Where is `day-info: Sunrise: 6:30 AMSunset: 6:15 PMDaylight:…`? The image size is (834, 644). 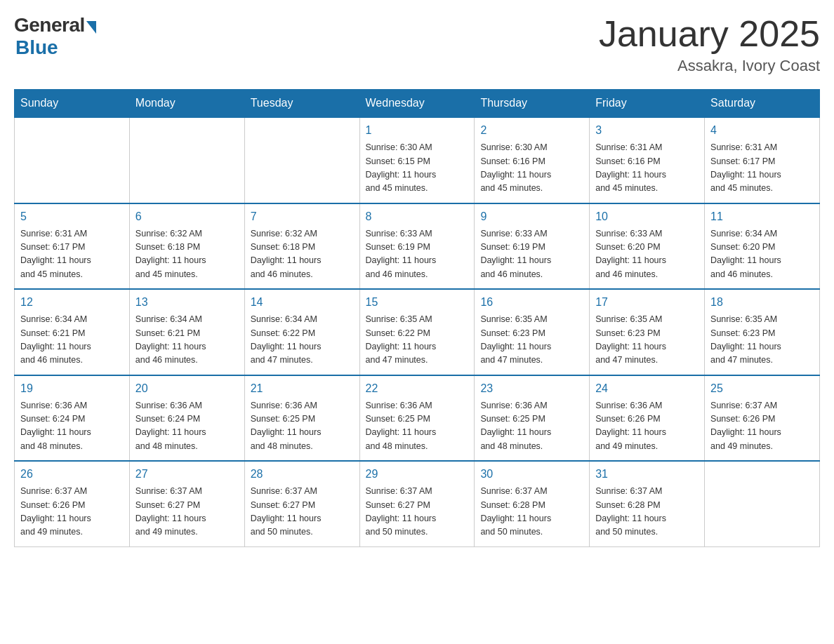 day-info: Sunrise: 6:30 AMSunset: 6:15 PMDaylight:… is located at coordinates (417, 168).